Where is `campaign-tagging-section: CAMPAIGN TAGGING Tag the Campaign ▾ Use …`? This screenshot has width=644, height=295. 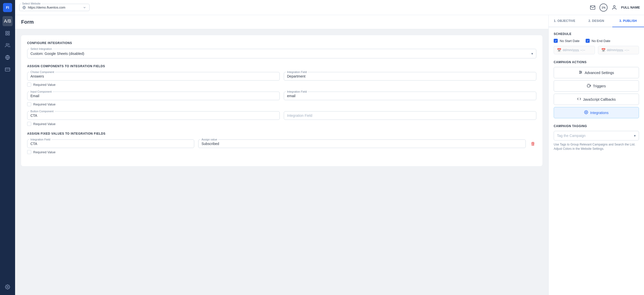
campaign-tagging-section: CAMPAIGN TAGGING Tag the Campaign ▾ Use … is located at coordinates (596, 138).